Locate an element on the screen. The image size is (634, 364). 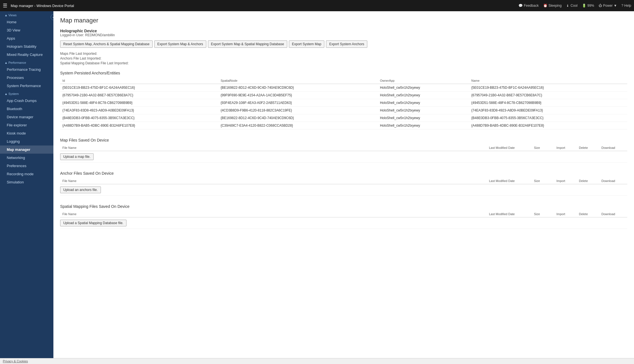
spatial-file-imported: Spatial Mapping Database File Last Impor… is located at coordinates (344, 63).